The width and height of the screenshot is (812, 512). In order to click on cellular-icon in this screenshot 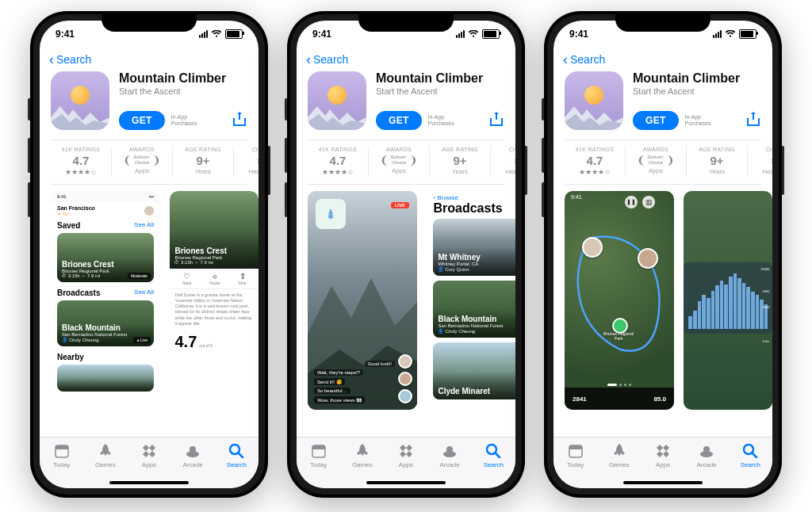, I will do `click(203, 34)`.